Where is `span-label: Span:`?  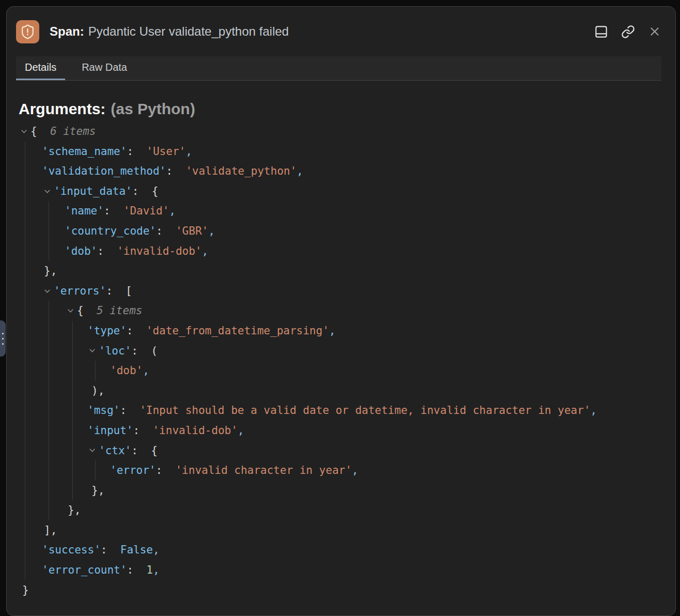 span-label: Span: is located at coordinates (67, 31).